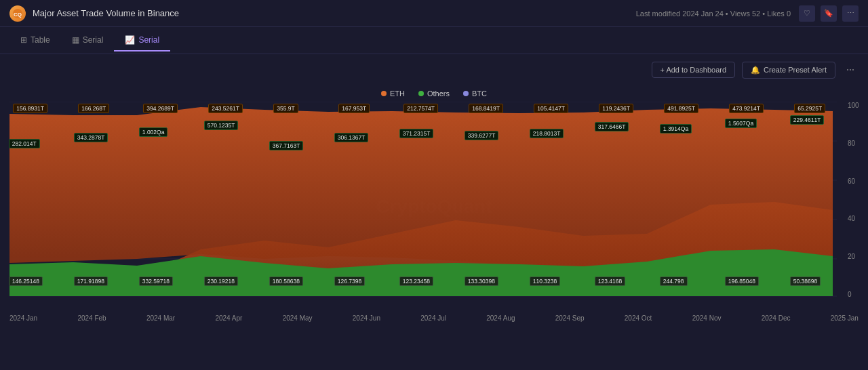  What do you see at coordinates (694, 70) in the screenshot?
I see `add-dashboard-button: + Add to Dashboard` at bounding box center [694, 70].